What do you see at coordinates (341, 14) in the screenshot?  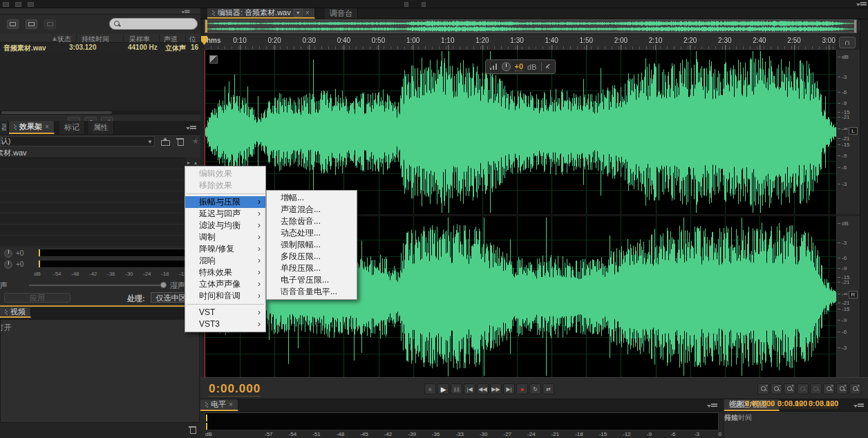 I see `tab-mixer: 调音台` at bounding box center [341, 14].